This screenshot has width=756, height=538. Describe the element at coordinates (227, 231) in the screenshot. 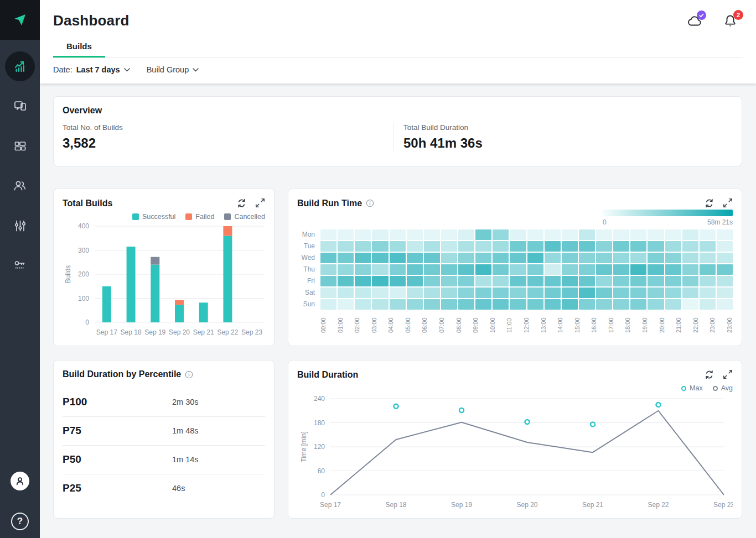

I see `bar-segment-failed` at that location.